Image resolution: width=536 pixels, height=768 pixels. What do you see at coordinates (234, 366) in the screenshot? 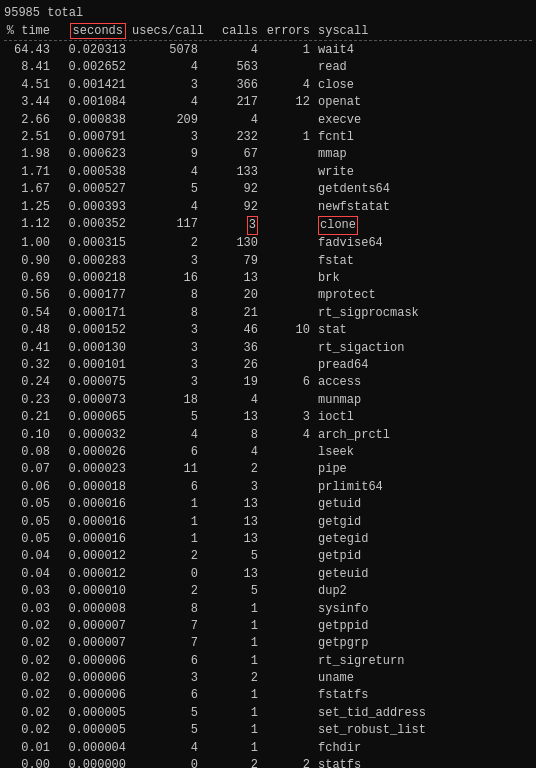
I see `cell-calls: 26` at bounding box center [234, 366].